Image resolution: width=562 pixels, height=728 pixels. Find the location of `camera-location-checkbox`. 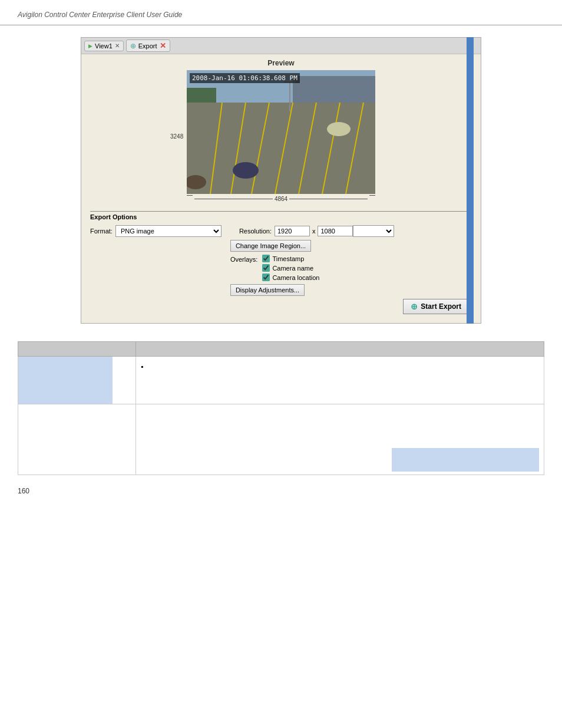

camera-location-checkbox is located at coordinates (266, 277).